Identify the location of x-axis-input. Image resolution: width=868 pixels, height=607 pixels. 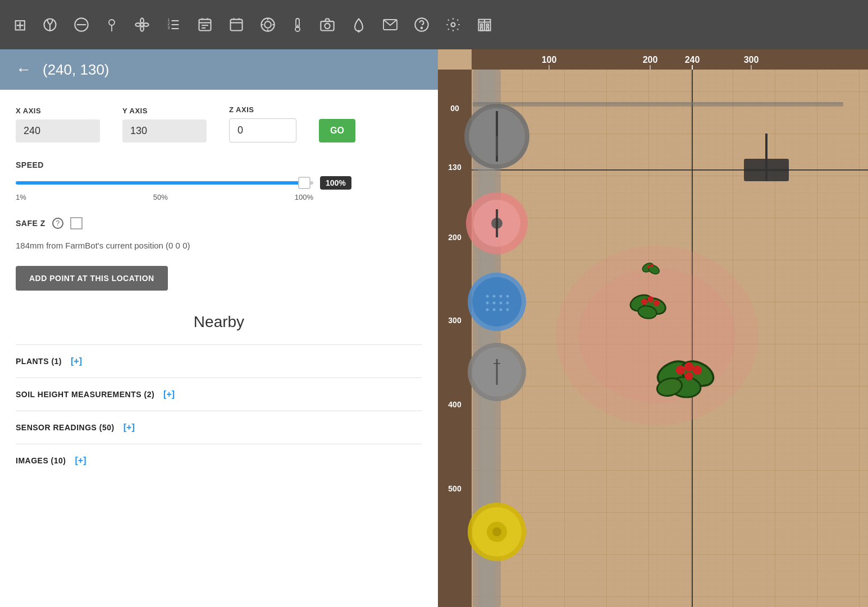
(58, 131).